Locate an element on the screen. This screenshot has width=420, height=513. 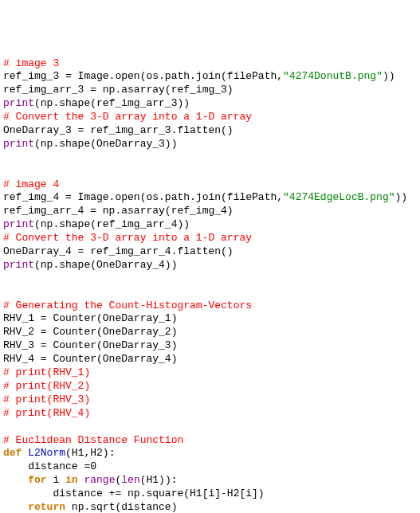
code-token: RHV_3 = Counter(OneDarray_3) is located at coordinates (90, 346).